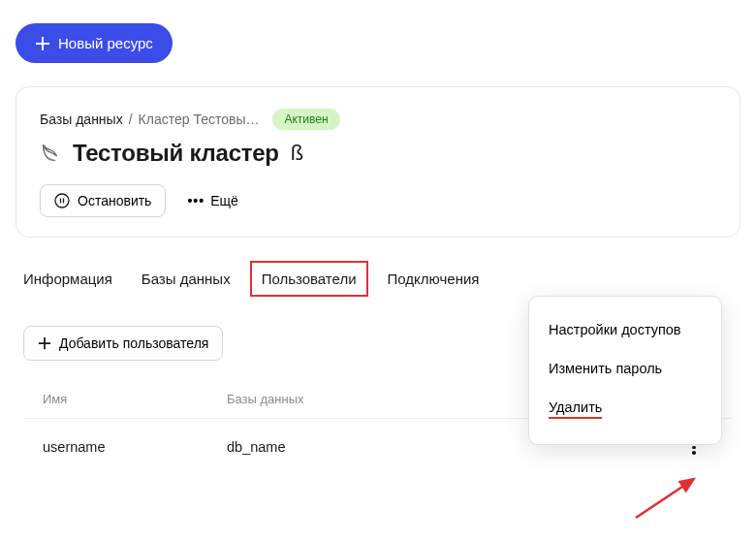 Image resolution: width=756 pixels, height=542 pixels. What do you see at coordinates (212, 201) in the screenshot?
I see `more-button: ••• Ещё` at bounding box center [212, 201].